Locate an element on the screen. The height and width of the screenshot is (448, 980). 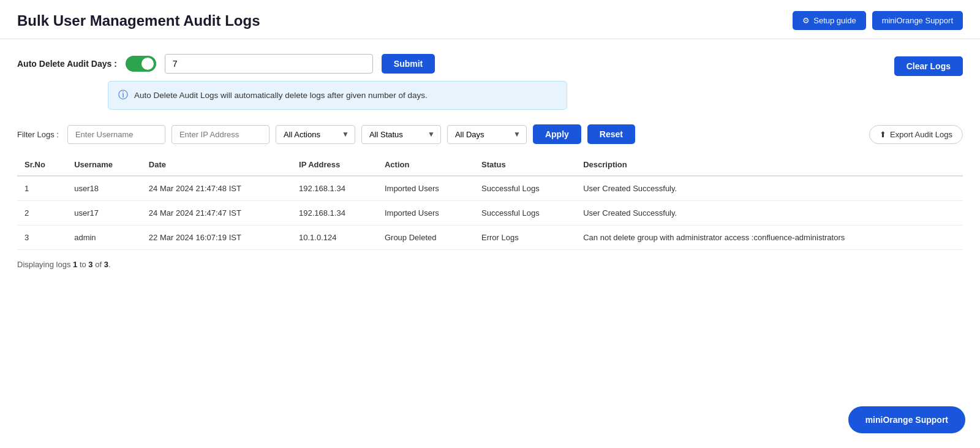
setup-guide-button: ⚙ Setup guide is located at coordinates (829, 21).